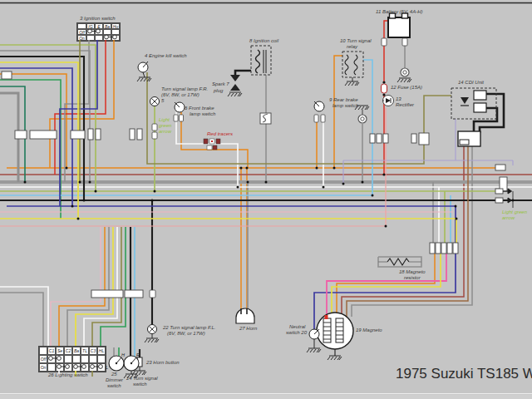 The height and width of the screenshot is (399, 532). What do you see at coordinates (352, 47) in the screenshot?
I see `label-ts-relay-2: relay` at bounding box center [352, 47].